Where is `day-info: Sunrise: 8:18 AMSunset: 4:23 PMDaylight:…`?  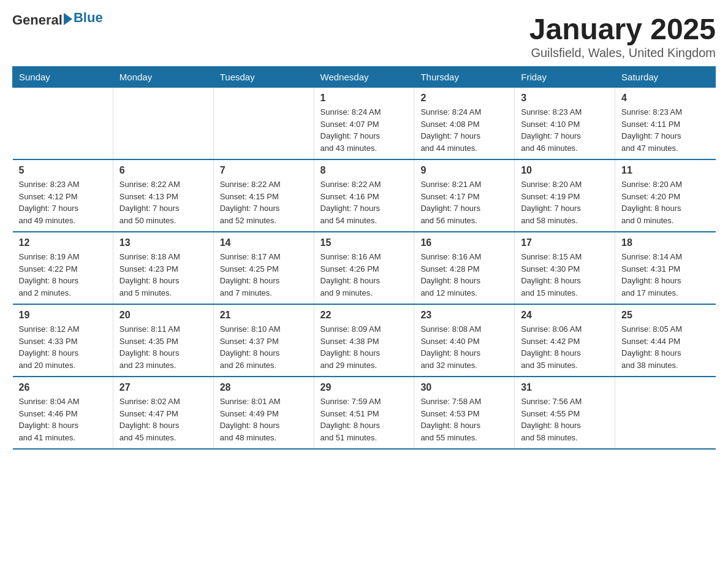
day-info: Sunrise: 8:18 AMSunset: 4:23 PMDaylight:… is located at coordinates (163, 275).